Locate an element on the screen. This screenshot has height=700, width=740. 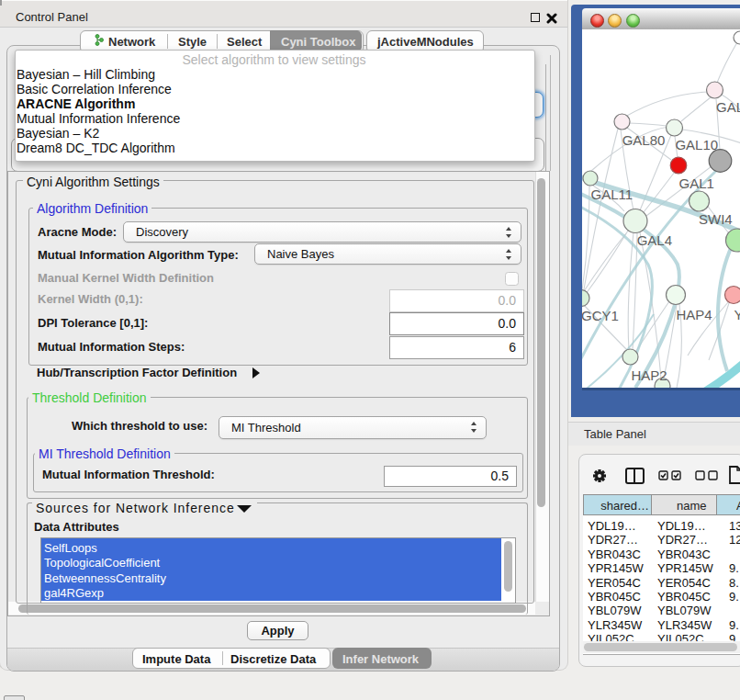
svg-text: SWI4 is located at coordinates (716, 219).